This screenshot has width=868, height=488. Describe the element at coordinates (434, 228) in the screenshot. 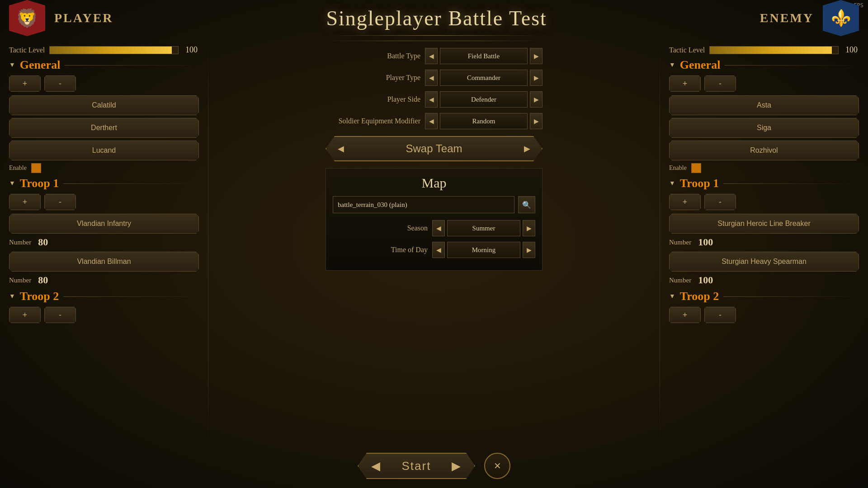

I see `season-row: Season ◀ Summer ▶` at that location.